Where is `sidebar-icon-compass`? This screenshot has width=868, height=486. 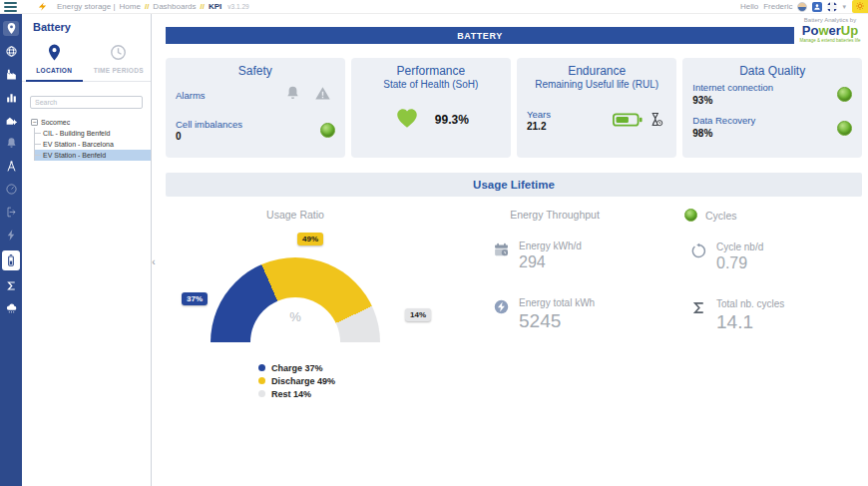 sidebar-icon-compass is located at coordinates (11, 166).